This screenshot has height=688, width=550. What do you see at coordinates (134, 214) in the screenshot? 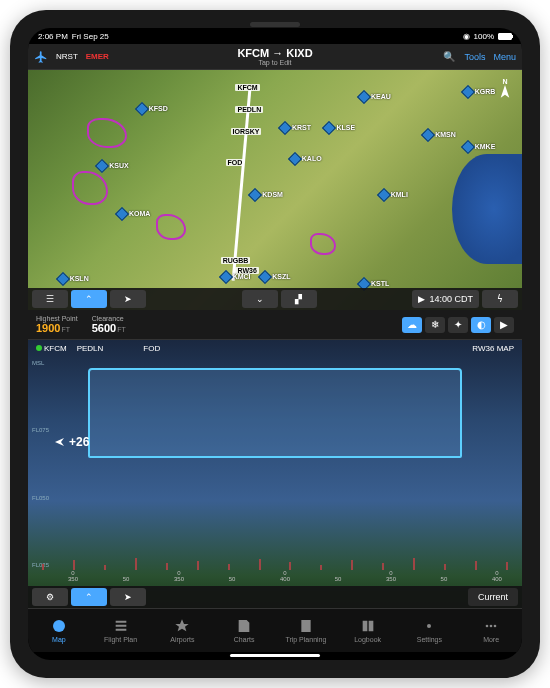
I see `airport: KOMA` at bounding box center [134, 214].